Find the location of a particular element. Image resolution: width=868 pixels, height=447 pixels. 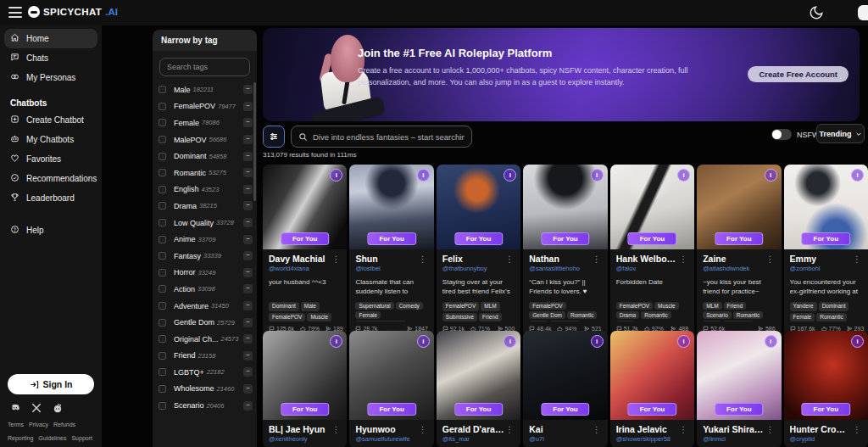

card-handle: @atlashdiwndek is located at coordinates (739, 268).